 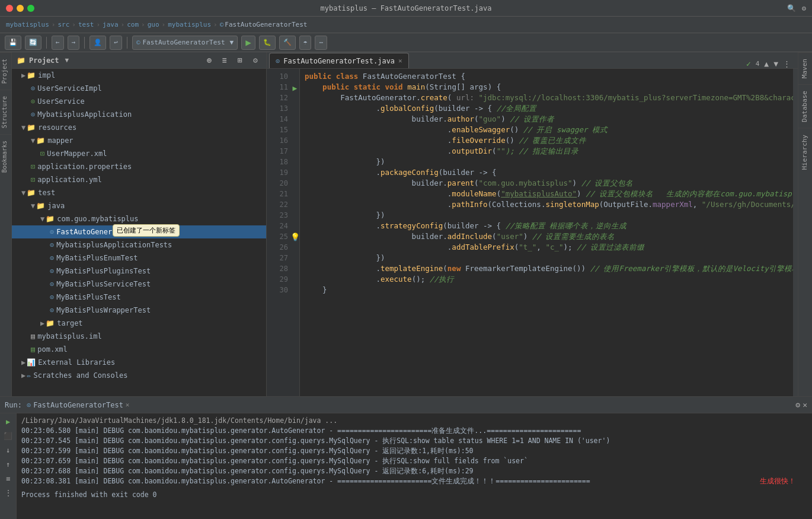 What do you see at coordinates (33, 180) in the screenshot?
I see `prop-icon-app-yml: ⊡` at bounding box center [33, 180].